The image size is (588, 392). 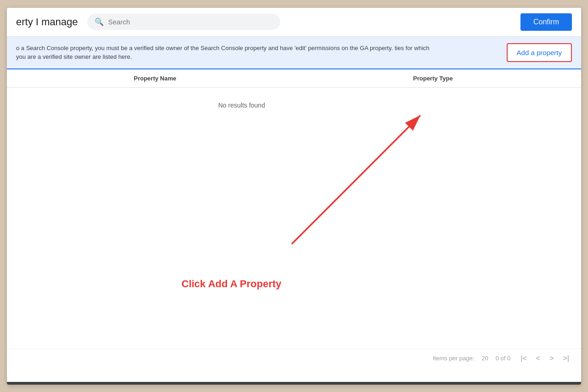 What do you see at coordinates (546, 22) in the screenshot?
I see `confirm-button: Confirm` at bounding box center [546, 22].